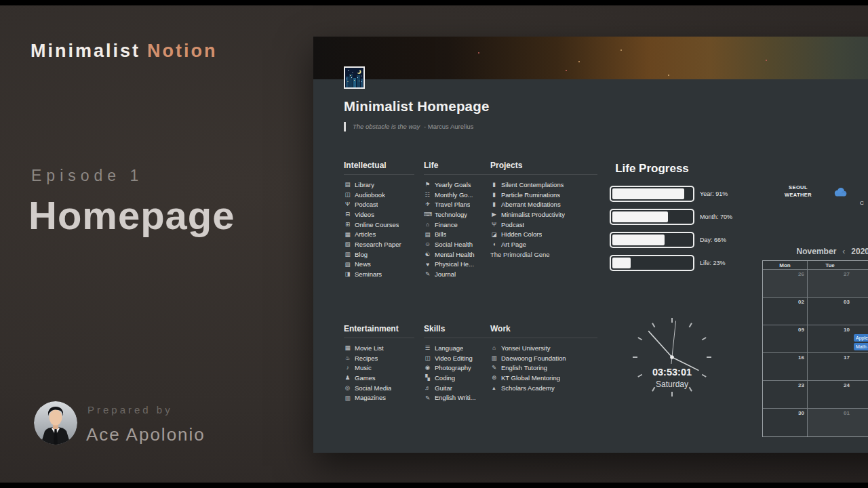 This screenshot has width=868, height=488. I want to click on page-link-item: ☰Language, so click(461, 348).